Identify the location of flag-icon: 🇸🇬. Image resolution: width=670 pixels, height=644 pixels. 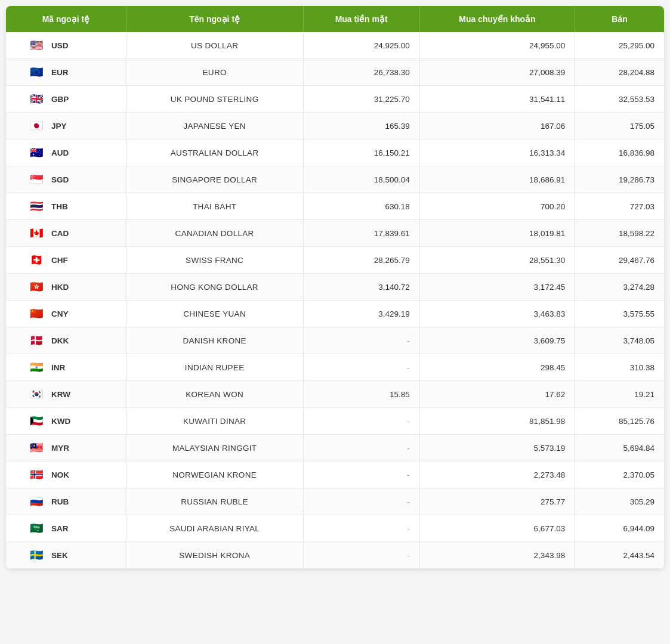
(38, 179).